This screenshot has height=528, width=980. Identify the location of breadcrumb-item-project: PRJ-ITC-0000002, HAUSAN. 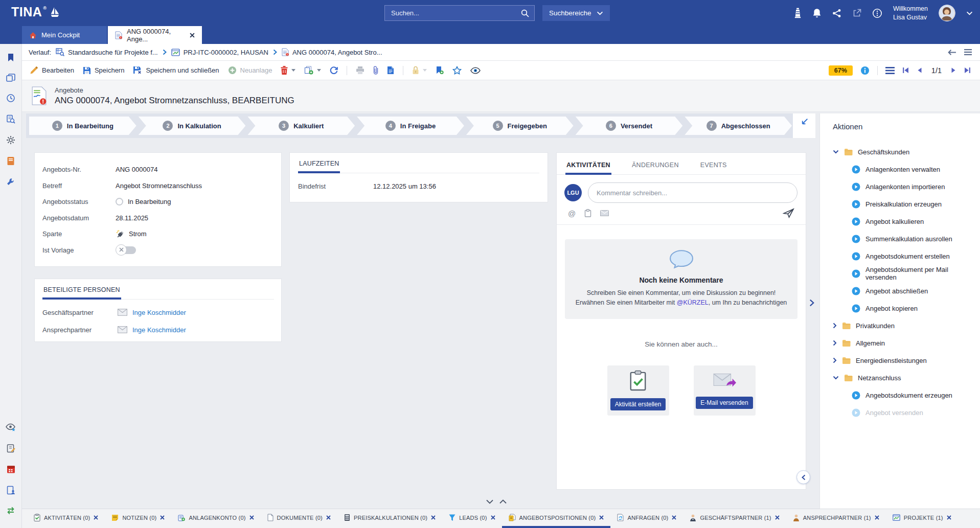
(220, 52).